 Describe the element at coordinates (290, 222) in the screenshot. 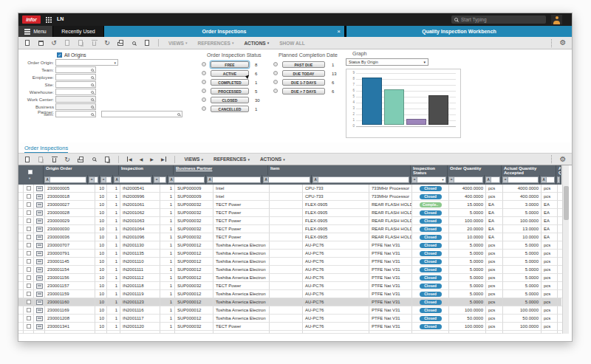

I see `table-row: 230000029101IN20010631SUP000032TECT Powe…` at that location.